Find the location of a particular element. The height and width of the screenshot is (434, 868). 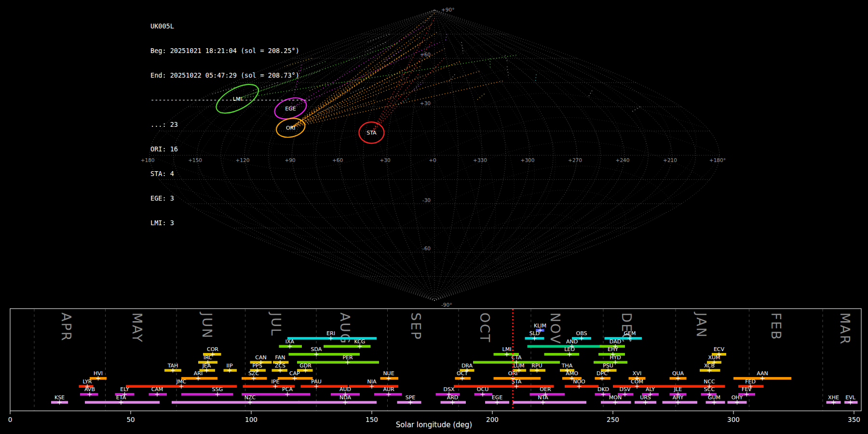

shower-label: KLIM is located at coordinates (540, 326).